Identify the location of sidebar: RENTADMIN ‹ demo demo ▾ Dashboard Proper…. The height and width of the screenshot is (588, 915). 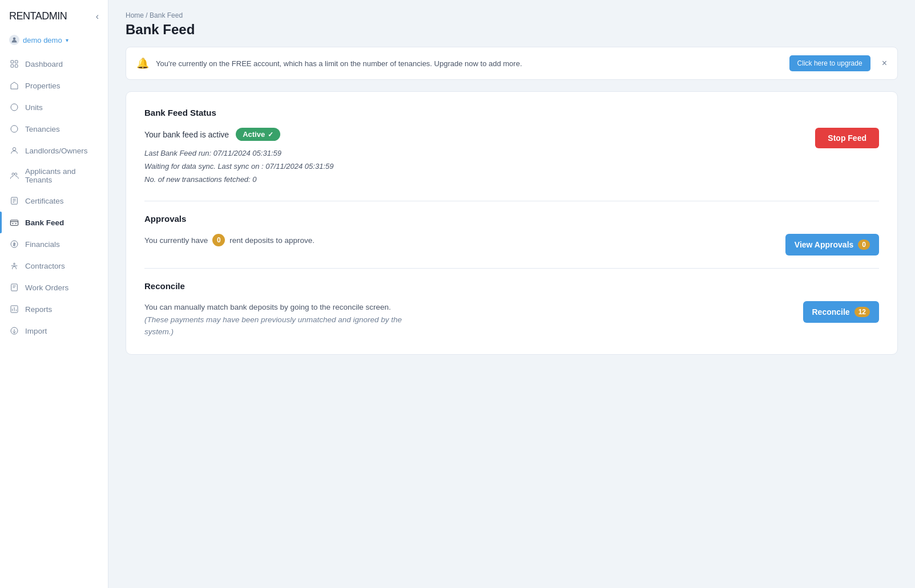
(54, 294).